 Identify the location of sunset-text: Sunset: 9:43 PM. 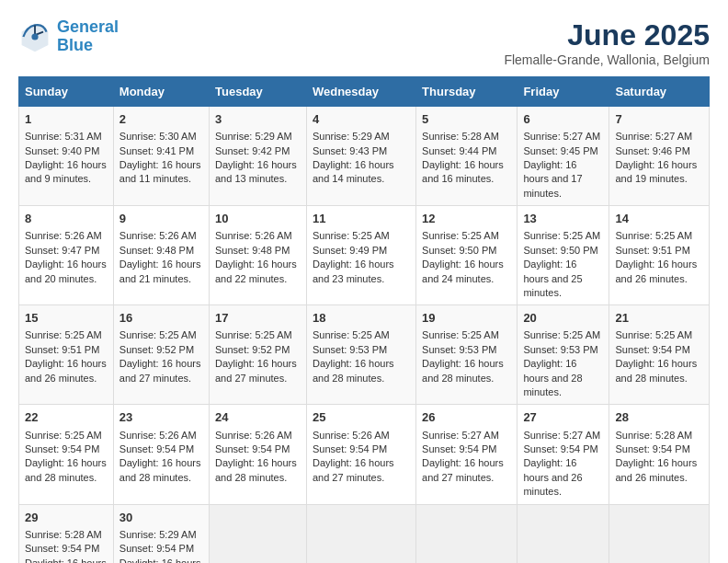
(349, 151).